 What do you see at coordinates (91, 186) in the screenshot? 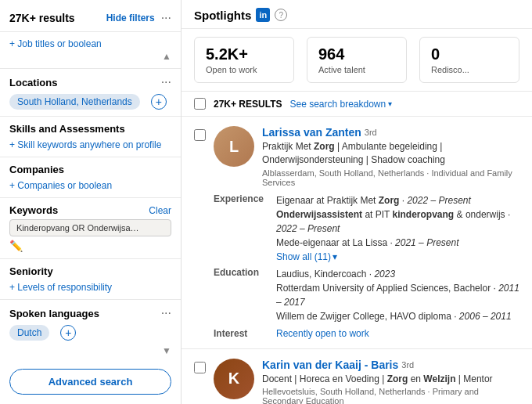
I see `add-company-button: + Companies or boolean` at bounding box center [91, 186].